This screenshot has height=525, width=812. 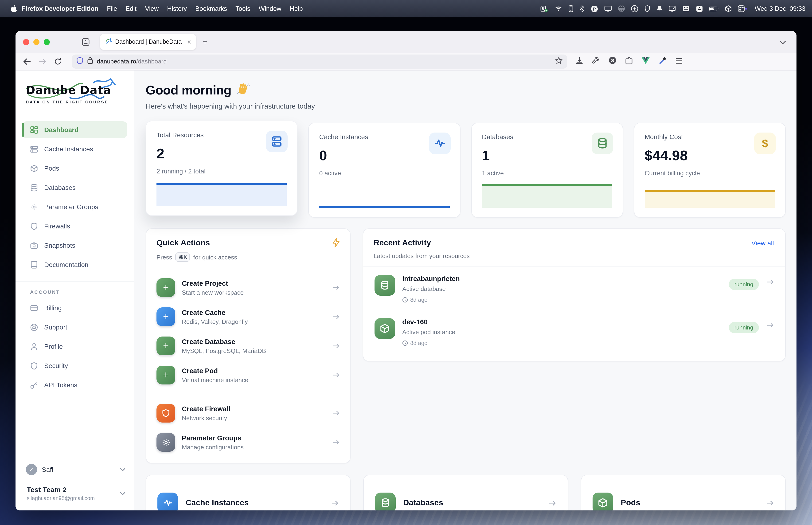 I want to click on menu-tools: Tools, so click(x=243, y=9).